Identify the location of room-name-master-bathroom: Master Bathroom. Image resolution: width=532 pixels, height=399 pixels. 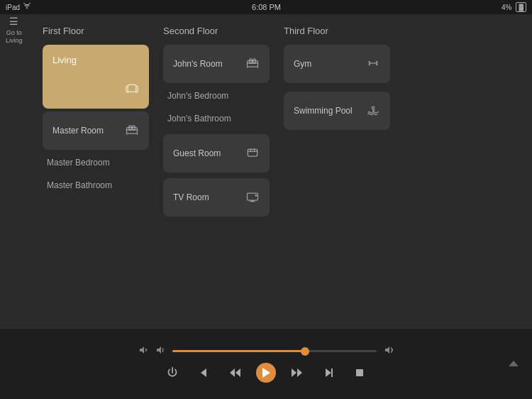
(79, 185).